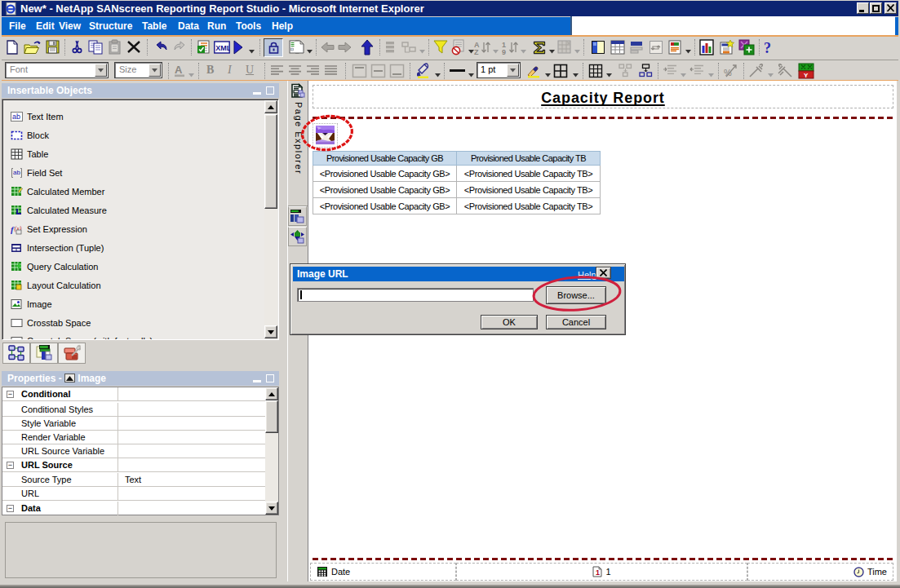 This screenshot has height=588, width=900. What do you see at coordinates (223, 48) in the screenshot?
I see `svg-text: XML` at bounding box center [223, 48].